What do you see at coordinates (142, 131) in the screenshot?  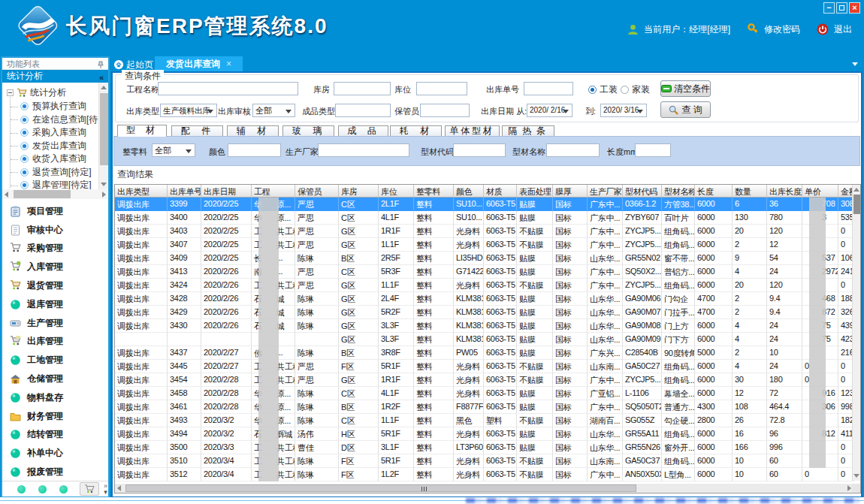 I see `material-tab: 型材` at bounding box center [142, 131].